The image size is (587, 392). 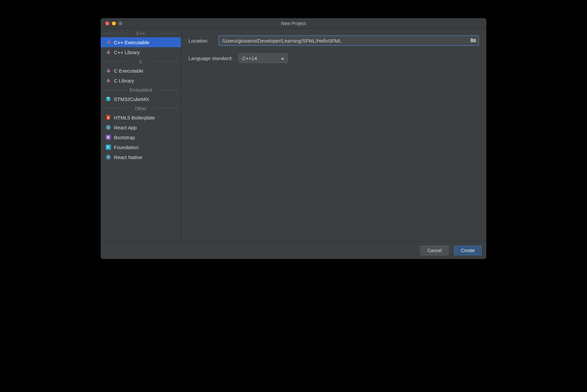 What do you see at coordinates (141, 117) in the screenshot?
I see `sidebar-item-html5-boilerplate: 5HTML5 Boilerplate` at bounding box center [141, 117].